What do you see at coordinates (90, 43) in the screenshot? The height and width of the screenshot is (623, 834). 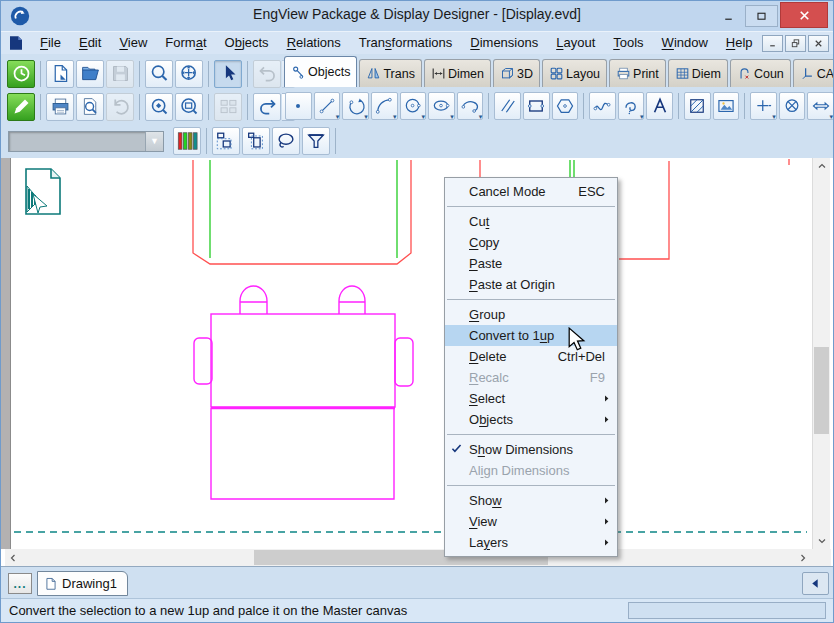 I see `menu-edit: Edit` at bounding box center [90, 43].